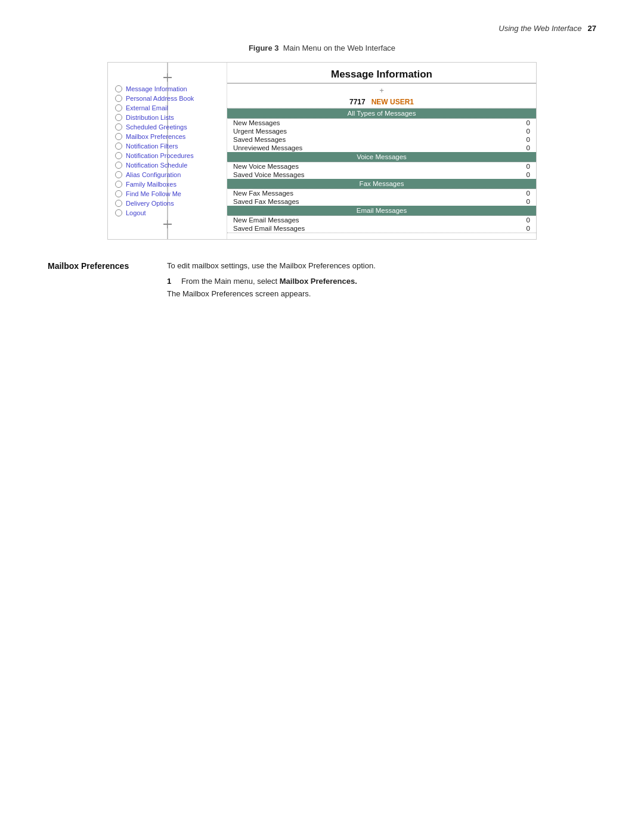 This screenshot has width=644, height=833. I want to click on nav-link-logout: Logout, so click(136, 213).